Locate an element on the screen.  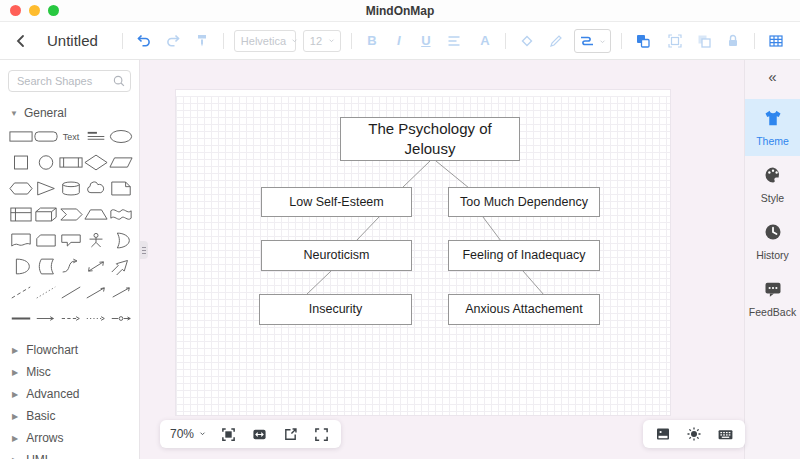
trapezoid-shape is located at coordinates (96, 214).